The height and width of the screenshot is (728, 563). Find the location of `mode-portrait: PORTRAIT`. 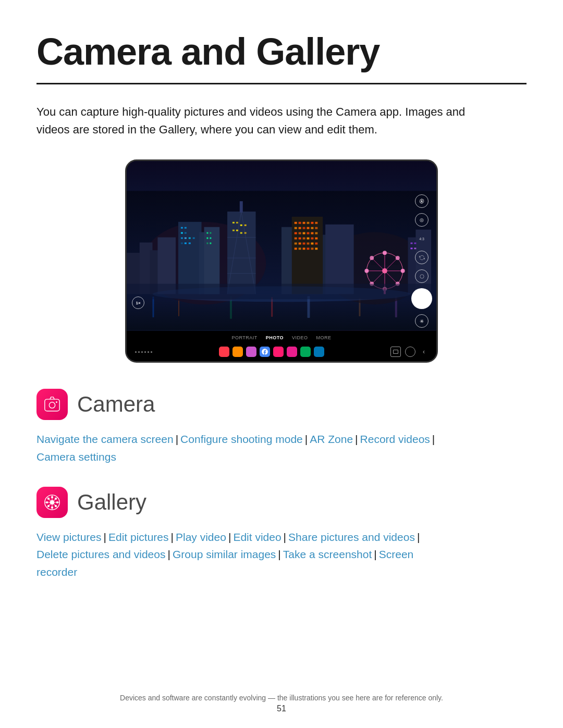

mode-portrait: PORTRAIT is located at coordinates (244, 338).